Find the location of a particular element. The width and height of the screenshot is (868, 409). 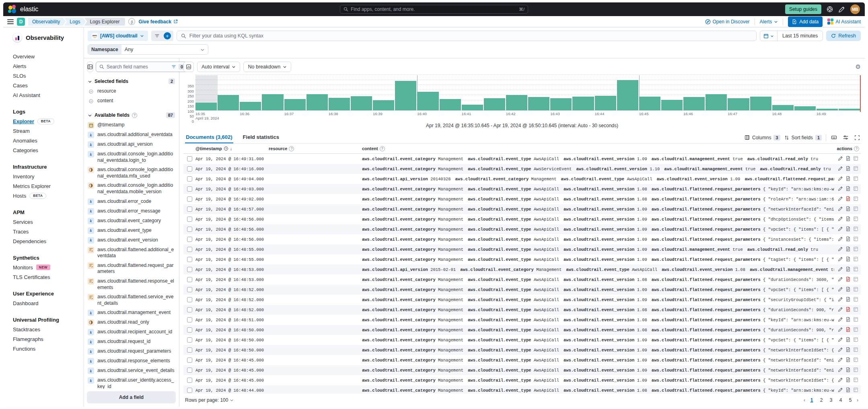

sidebar-item-hosts: HostsBETA is located at coordinates (48, 196).